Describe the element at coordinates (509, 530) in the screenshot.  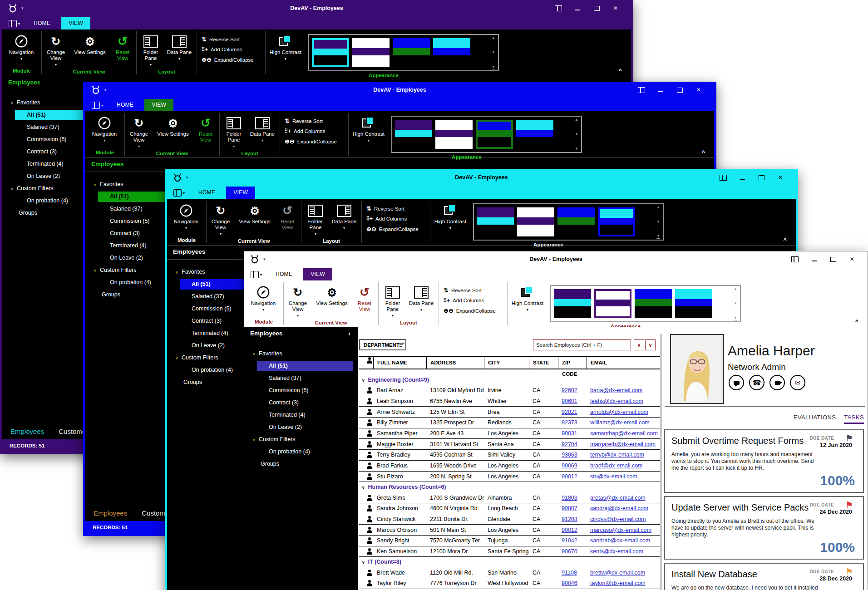
I see `table-row: Marcus Orbison501 N Main StLos AngelesCA…` at that location.